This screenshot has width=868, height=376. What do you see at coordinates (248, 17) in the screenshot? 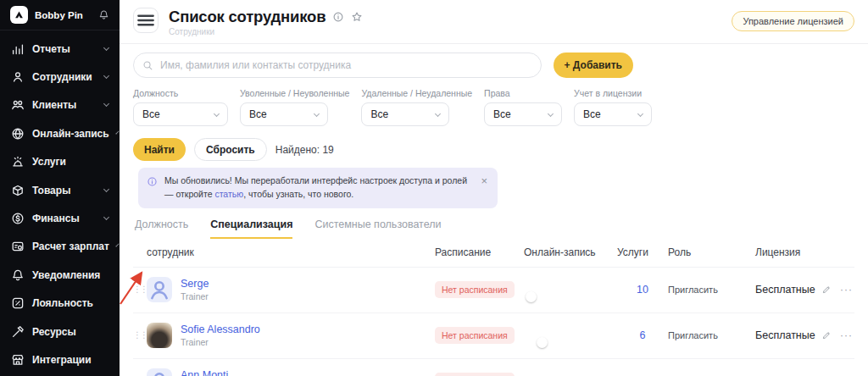
I see `page-title: Список сотрудников` at bounding box center [248, 17].